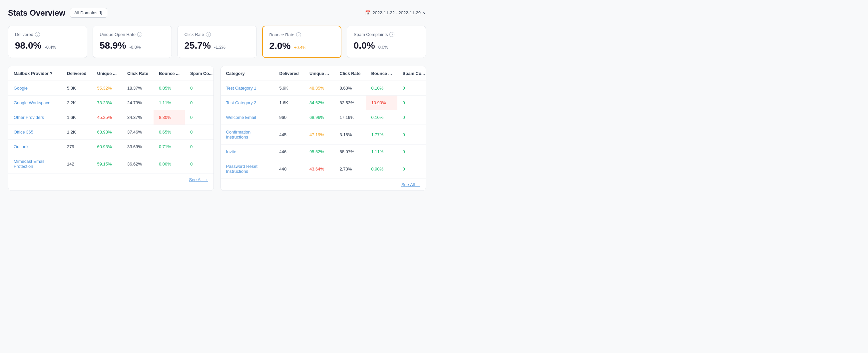 The width and height of the screenshot is (868, 353). Describe the element at coordinates (289, 103) in the screenshot. I see `delivered-cell: 1.6K` at that location.